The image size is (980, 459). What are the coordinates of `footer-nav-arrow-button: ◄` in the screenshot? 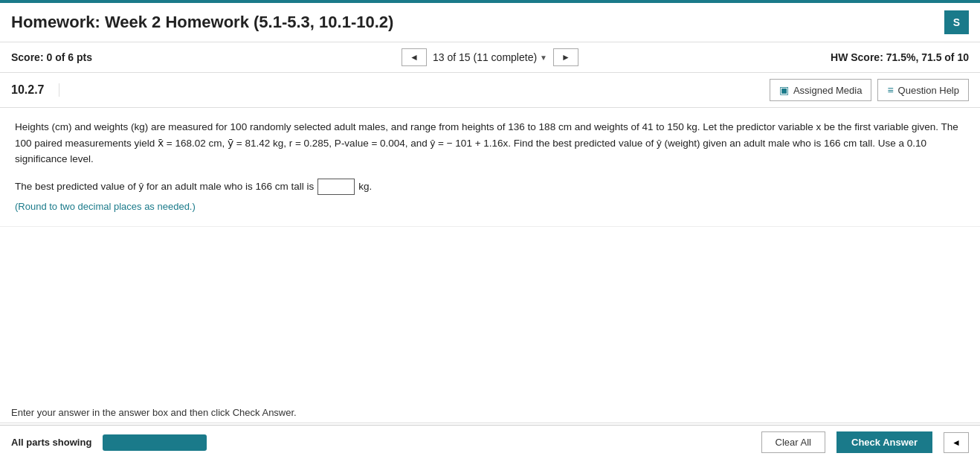 It's located at (956, 441).